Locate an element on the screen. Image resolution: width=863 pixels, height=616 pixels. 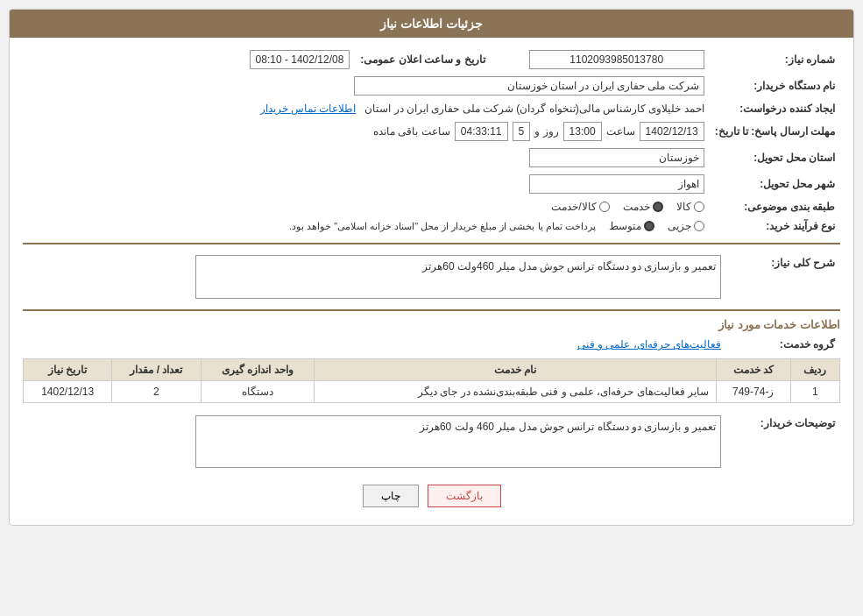
col-header-unit: واحد اندازه گیری is located at coordinates (258, 370).